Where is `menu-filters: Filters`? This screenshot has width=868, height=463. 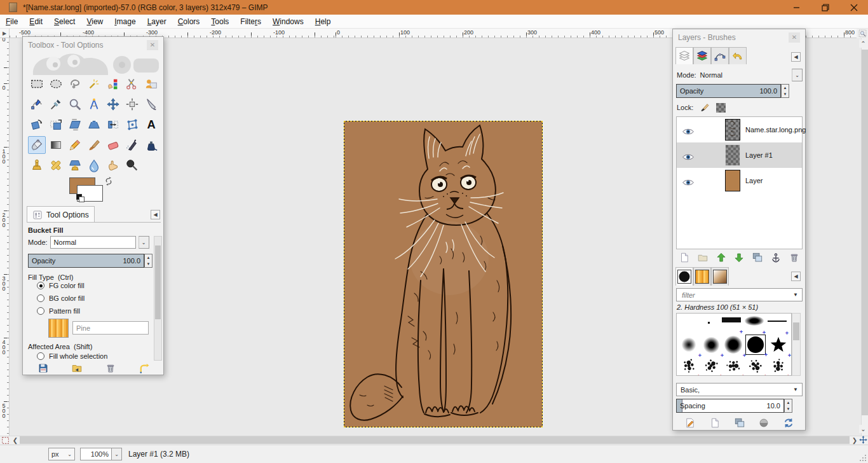
menu-filters: Filters is located at coordinates (250, 22).